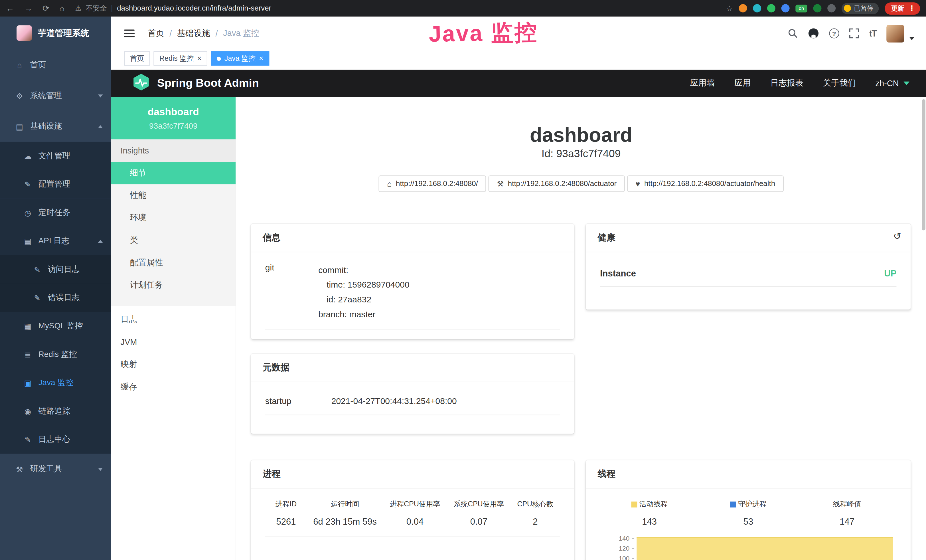 This screenshot has height=560, width=926. What do you see at coordinates (56, 33) in the screenshot?
I see `app-logo-row: 芋道管理系统` at bounding box center [56, 33].